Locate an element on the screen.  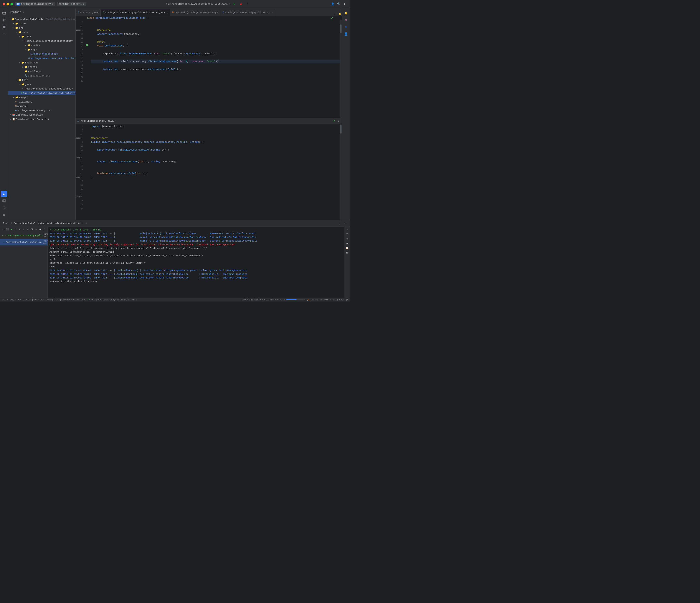
run-sidebar-action2: ↺ is located at coordinates (347, 243).